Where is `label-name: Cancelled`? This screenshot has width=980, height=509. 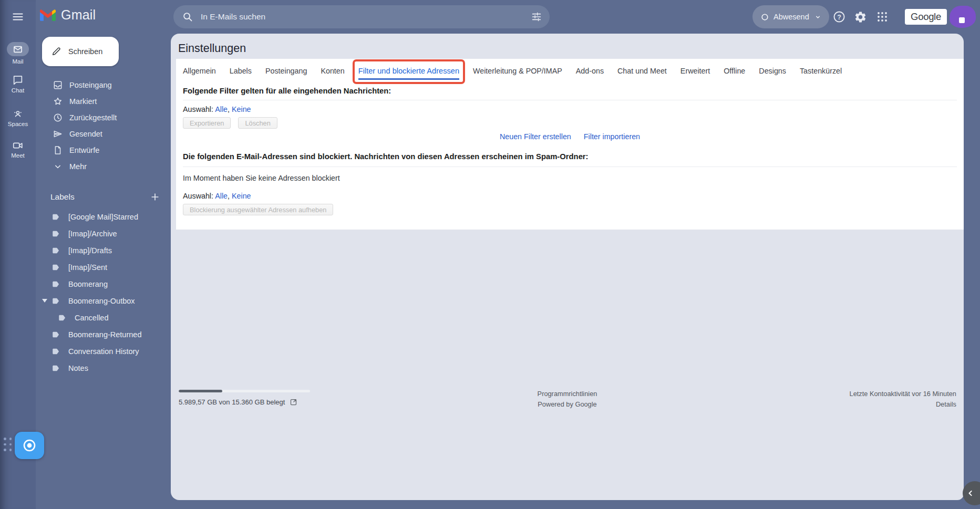
label-name: Cancelled is located at coordinates (91, 318).